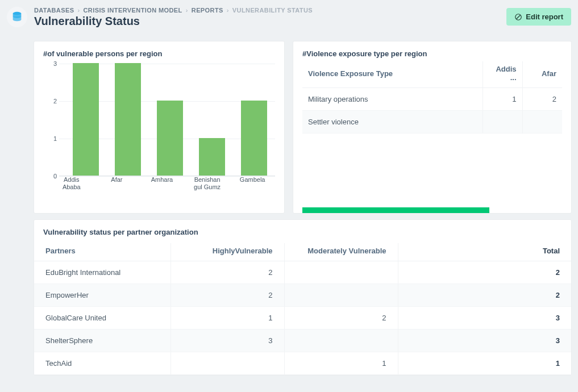 This screenshot has height=392, width=578. I want to click on y-tick-label: 2, so click(52, 101).